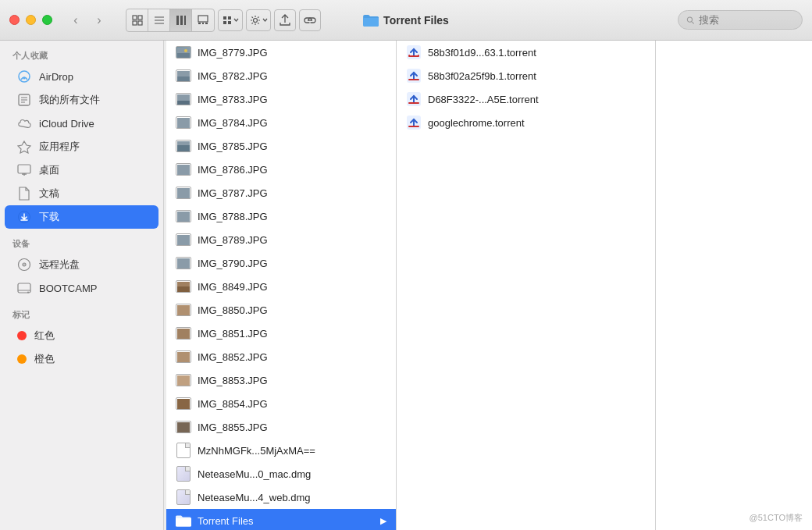 The image size is (812, 530). Describe the element at coordinates (81, 170) in the screenshot. I see `sidebar-item-desktop: 桌面` at that location.